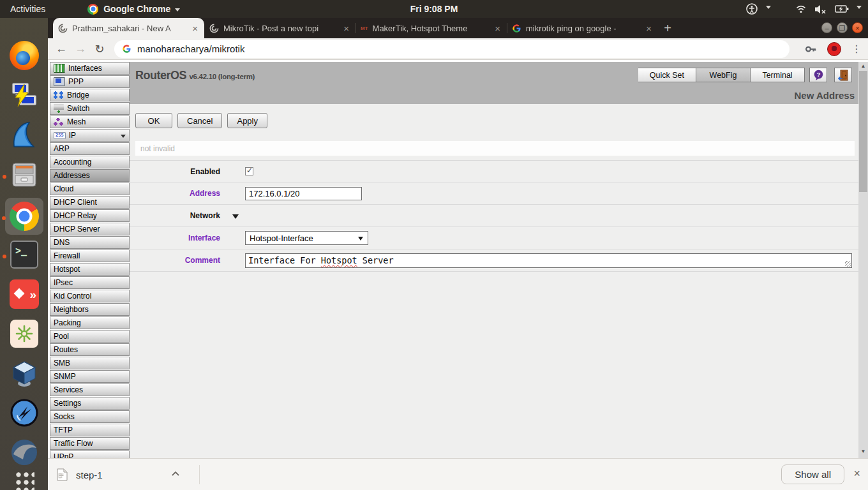 The height and width of the screenshot is (490, 868). What do you see at coordinates (65, 376) in the screenshot?
I see `submenu-item-label: SNMP` at bounding box center [65, 376].